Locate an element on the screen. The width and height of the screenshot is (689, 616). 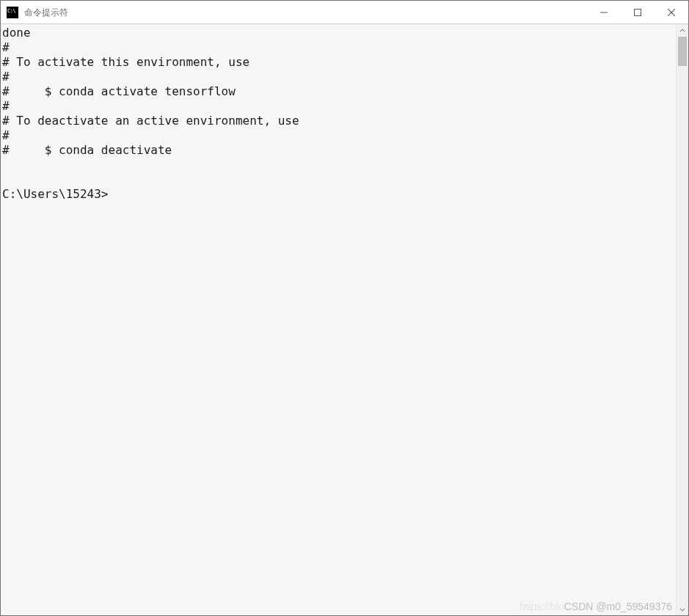
close-button is located at coordinates (671, 12).